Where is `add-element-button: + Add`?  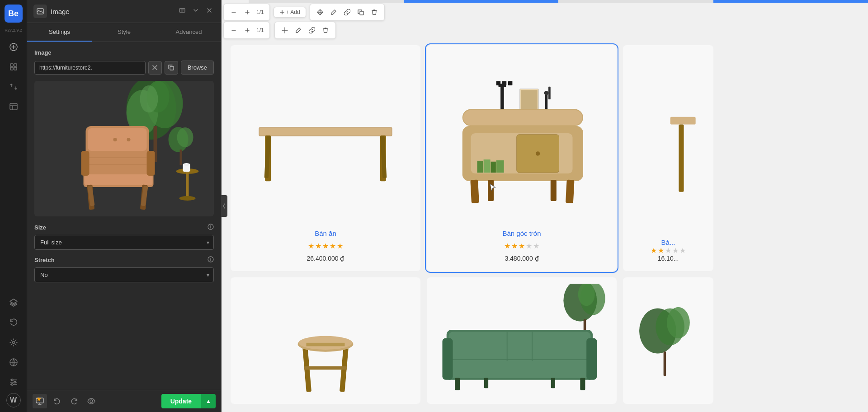 add-element-button: + Add is located at coordinates (290, 12).